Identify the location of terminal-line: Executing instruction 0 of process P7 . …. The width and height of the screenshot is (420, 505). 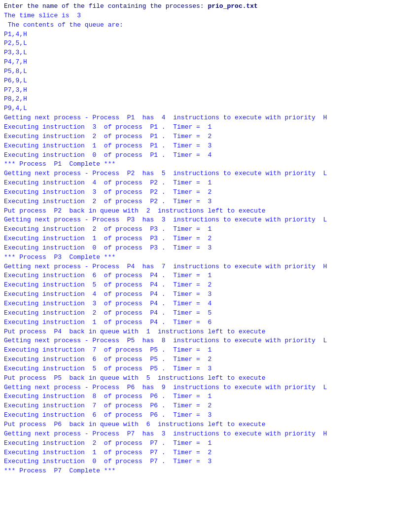
(210, 462).